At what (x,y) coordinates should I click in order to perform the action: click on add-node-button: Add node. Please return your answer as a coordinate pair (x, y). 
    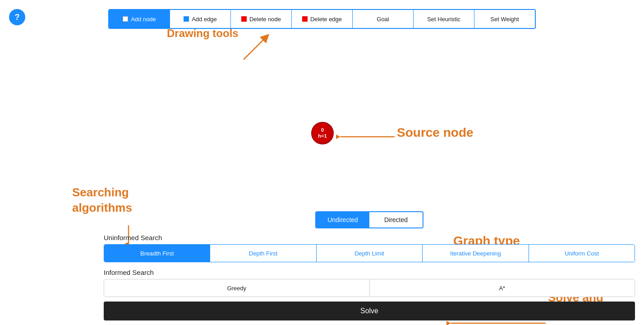
    Looking at the image, I should click on (140, 19).